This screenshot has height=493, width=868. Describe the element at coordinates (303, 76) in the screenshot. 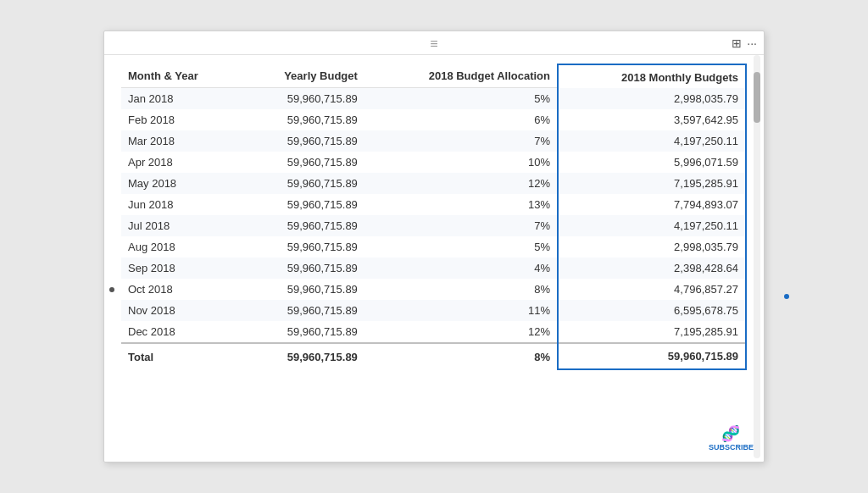

I see `col-header-yearly: Yearly Budget` at that location.